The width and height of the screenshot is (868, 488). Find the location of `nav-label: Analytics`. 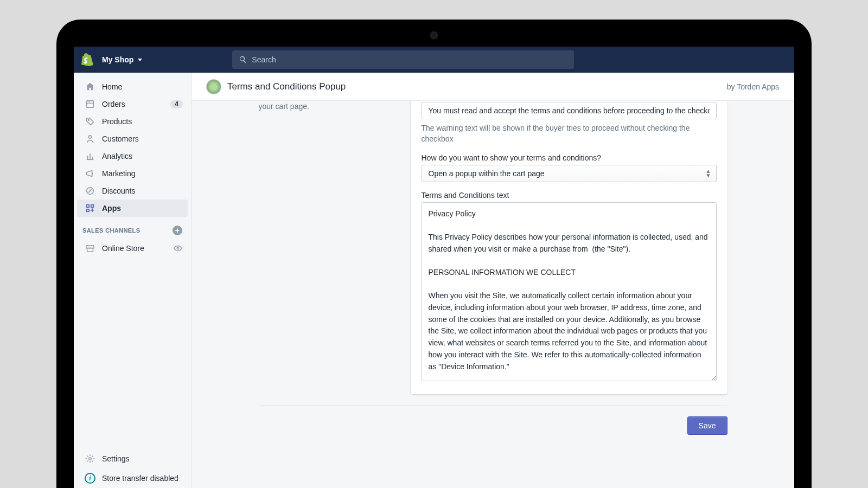

nav-label: Analytics is located at coordinates (117, 156).